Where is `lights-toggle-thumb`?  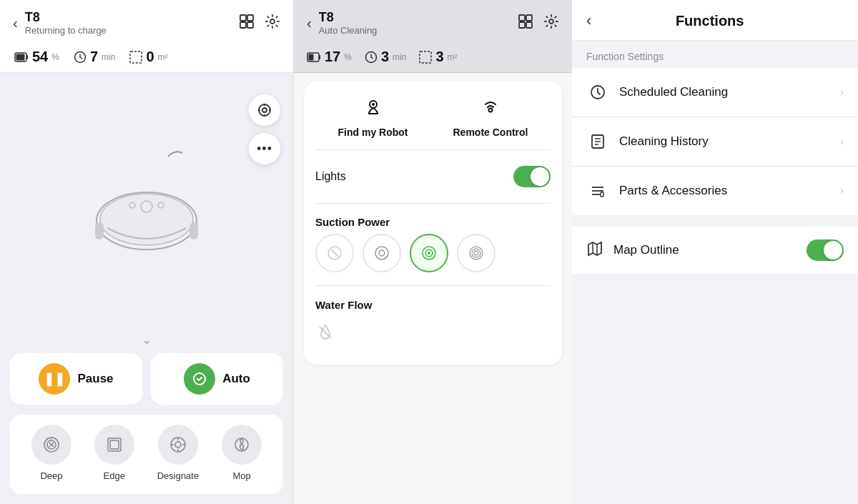 lights-toggle-thumb is located at coordinates (540, 177).